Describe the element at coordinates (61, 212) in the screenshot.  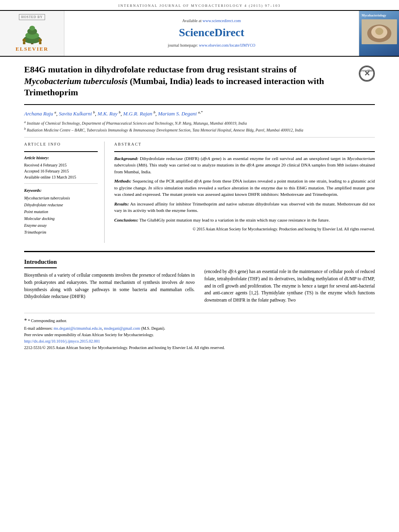
I see `keyword-3: Point mutation` at that location.